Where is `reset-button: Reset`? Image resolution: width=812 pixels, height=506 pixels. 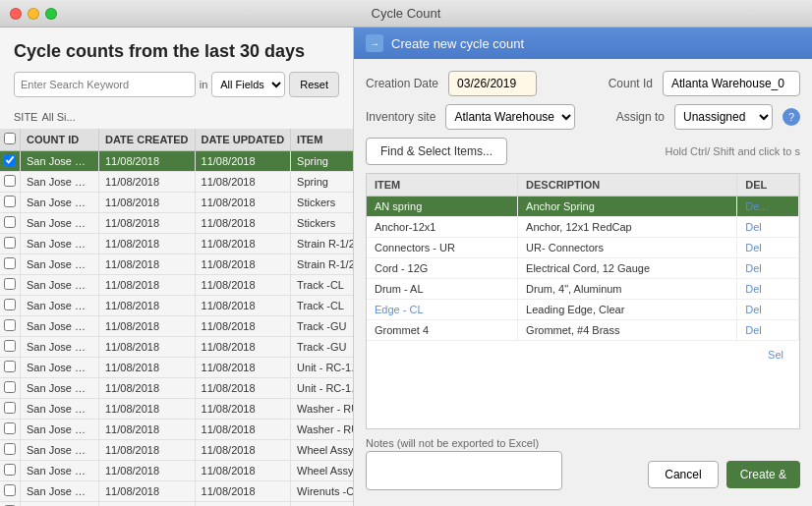
reset-button: Reset is located at coordinates (315, 84).